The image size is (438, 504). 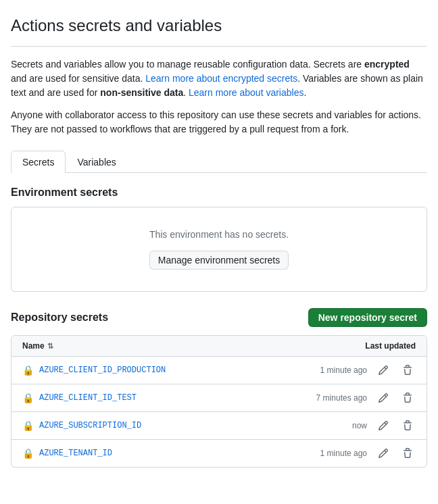 What do you see at coordinates (222, 78) in the screenshot?
I see `learn-more-secrets-link: Learn more about encrypted secrets` at bounding box center [222, 78].